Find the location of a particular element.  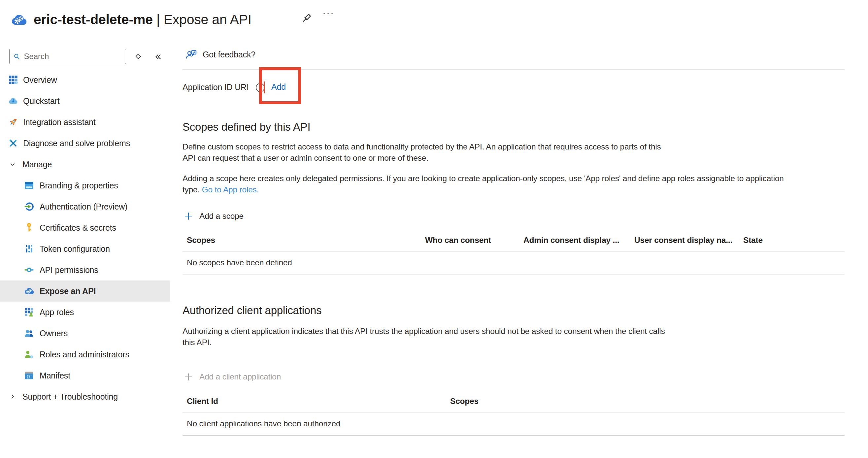

pin-icon is located at coordinates (307, 19).